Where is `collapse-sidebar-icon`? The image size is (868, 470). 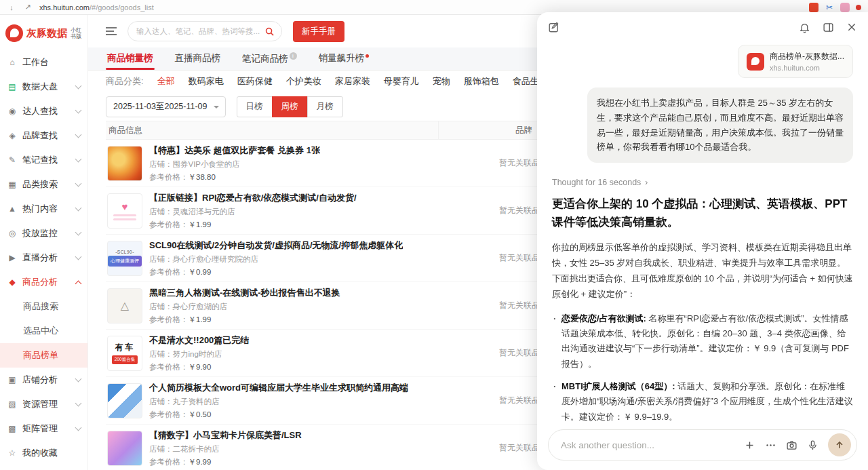 collapse-sidebar-icon is located at coordinates (111, 31).